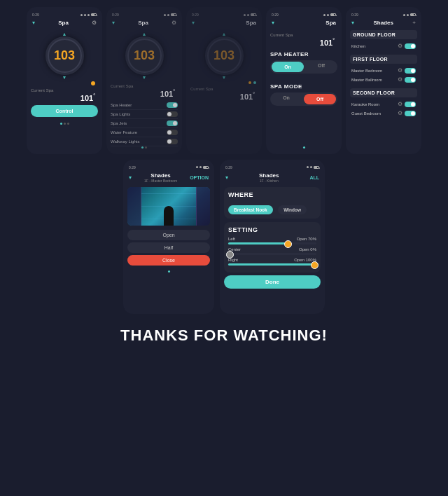  I want to click on breakfast-nook-pill: Breakfast Nook, so click(251, 210).